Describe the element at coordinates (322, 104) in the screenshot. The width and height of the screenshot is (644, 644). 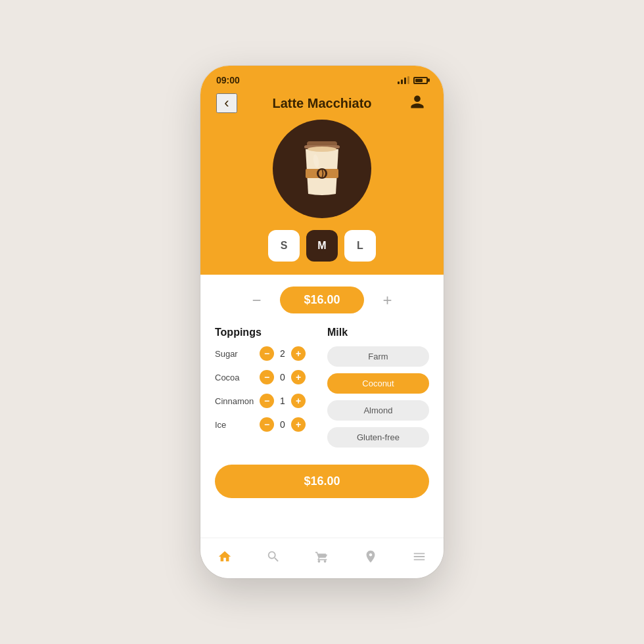
I see `page-title: Latte Macchiato` at that location.